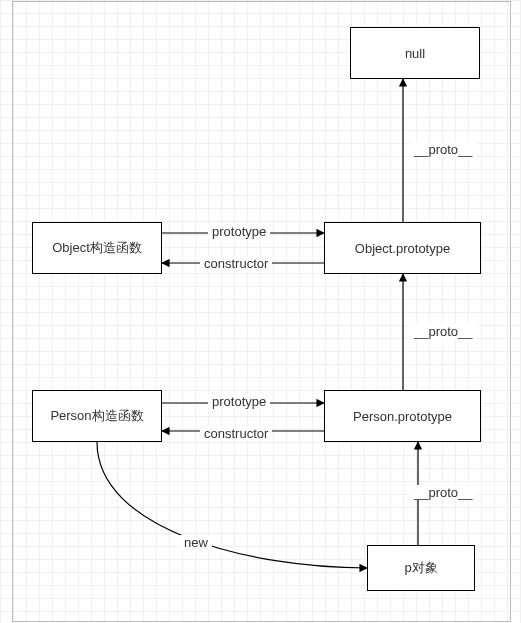  Describe the element at coordinates (239, 232) in the screenshot. I see `label-object-prototype-edge: prototype` at that location.